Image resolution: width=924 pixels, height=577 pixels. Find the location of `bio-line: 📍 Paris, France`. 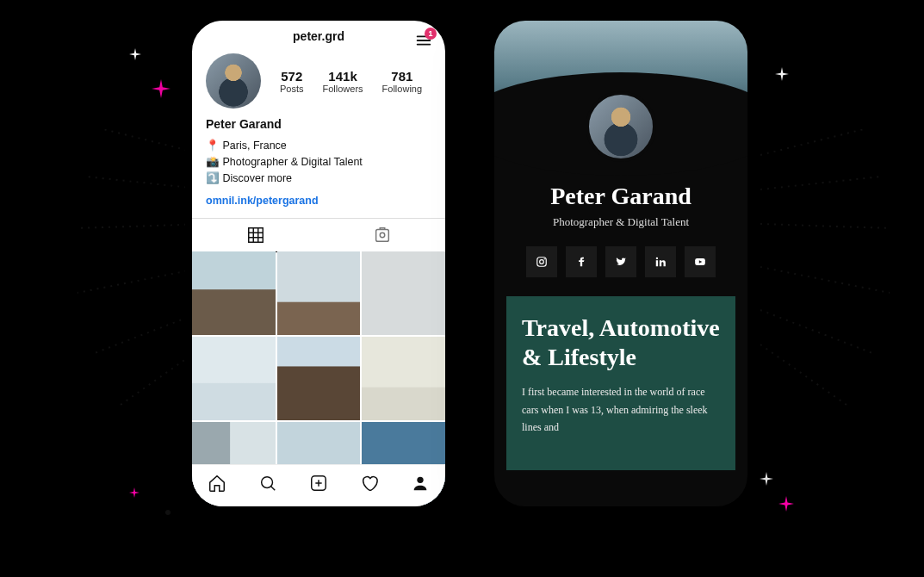

bio-line: 📍 Paris, France is located at coordinates (319, 146).